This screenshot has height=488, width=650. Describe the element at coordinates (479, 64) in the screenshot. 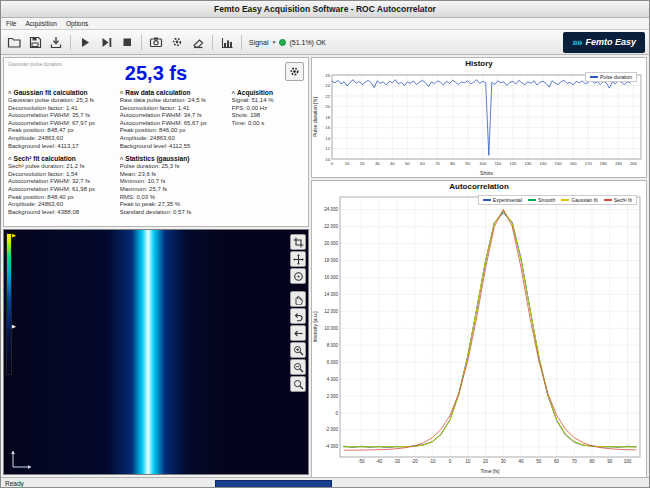

I see `history-chart-title: History` at that location.